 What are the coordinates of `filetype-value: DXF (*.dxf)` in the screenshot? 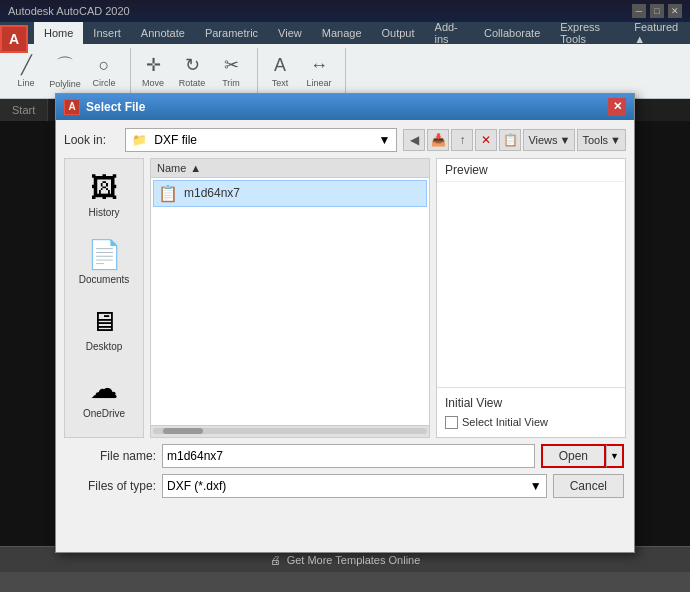 It's located at (196, 486).